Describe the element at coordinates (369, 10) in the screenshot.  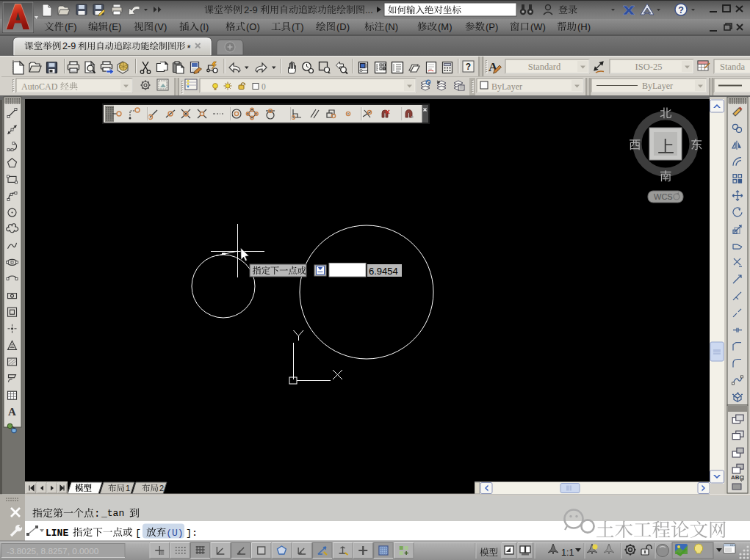
I see `svg-text:...: ...` at that location.